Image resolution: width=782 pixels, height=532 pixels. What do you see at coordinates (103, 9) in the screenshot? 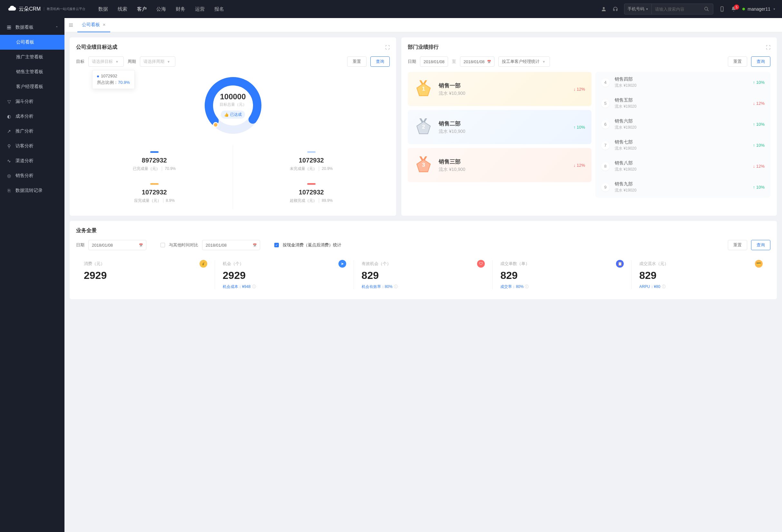
I see `nav-item: 数据` at bounding box center [103, 9].